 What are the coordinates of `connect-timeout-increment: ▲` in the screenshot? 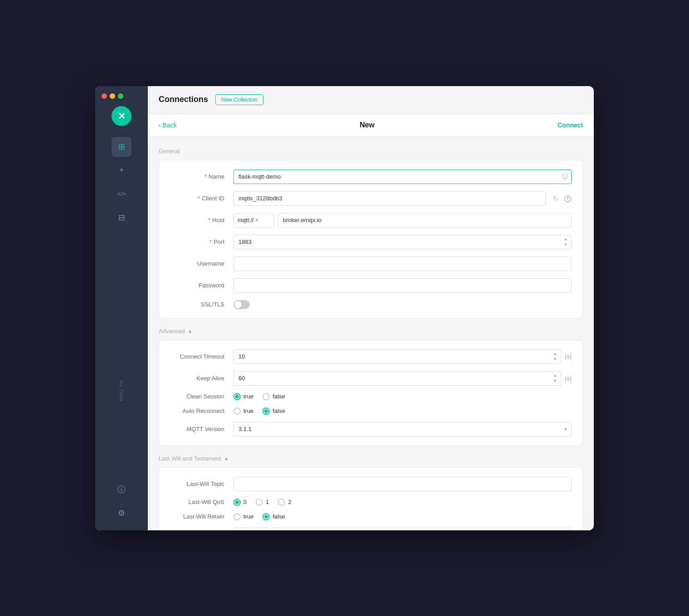 It's located at (555, 354).